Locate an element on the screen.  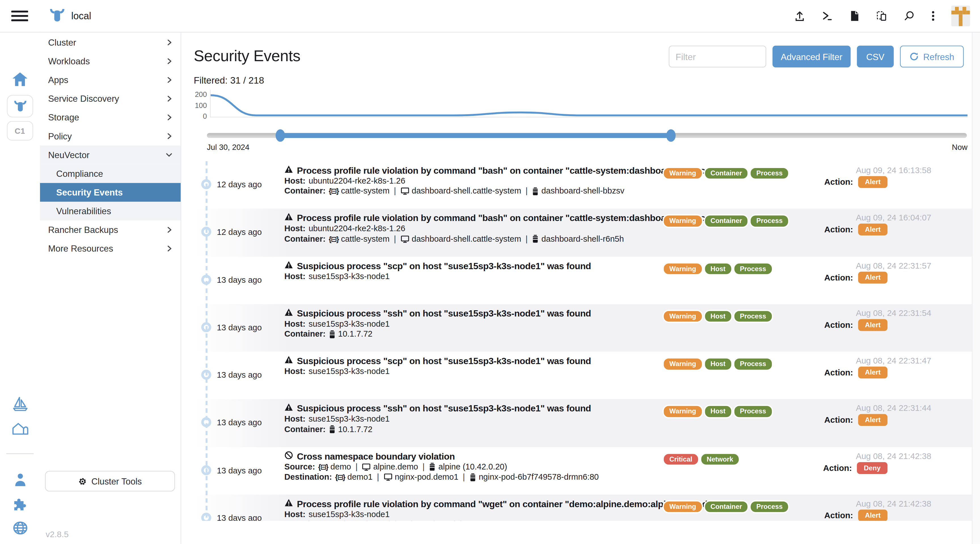
cluster-c1-button: C1 is located at coordinates (20, 131).